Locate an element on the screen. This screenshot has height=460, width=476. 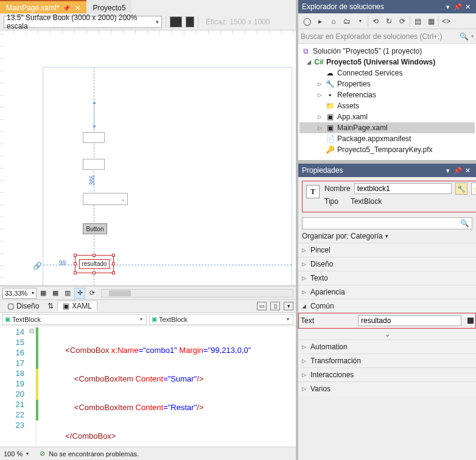
tab-proyecto5: Proyecto5 is located at coordinates (109, 7).